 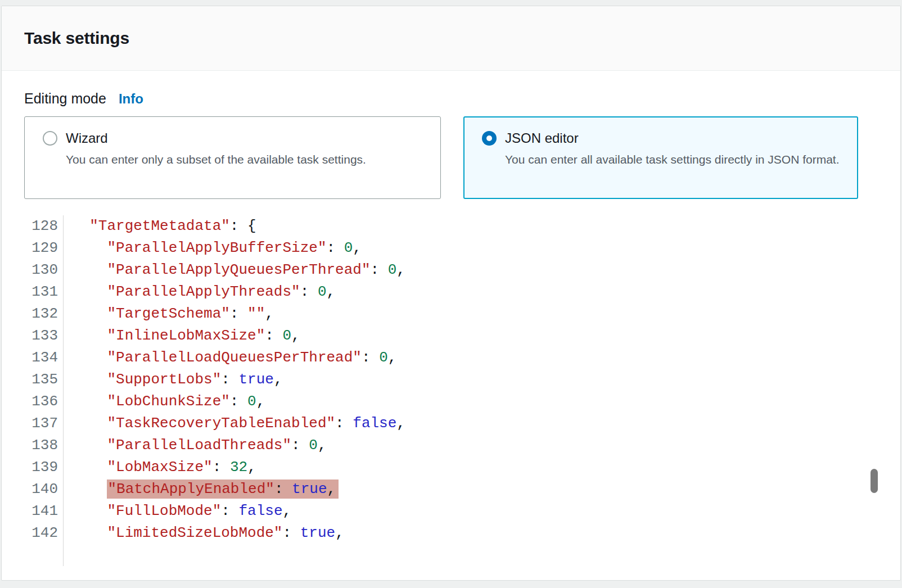 I want to click on code-text: "ParallelApplyBufferSize": 0,, so click(x=217, y=248).